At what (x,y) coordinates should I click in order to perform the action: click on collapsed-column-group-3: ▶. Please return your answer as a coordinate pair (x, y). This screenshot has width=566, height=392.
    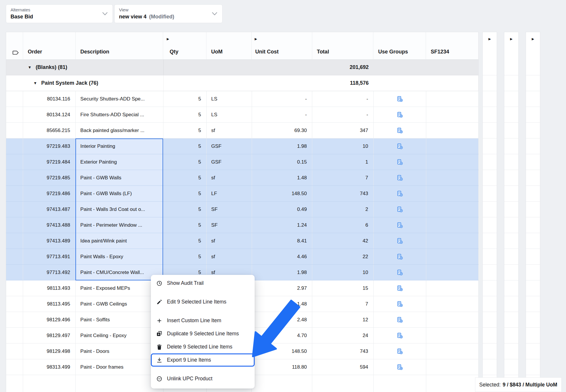
    Looking at the image, I should click on (533, 212).